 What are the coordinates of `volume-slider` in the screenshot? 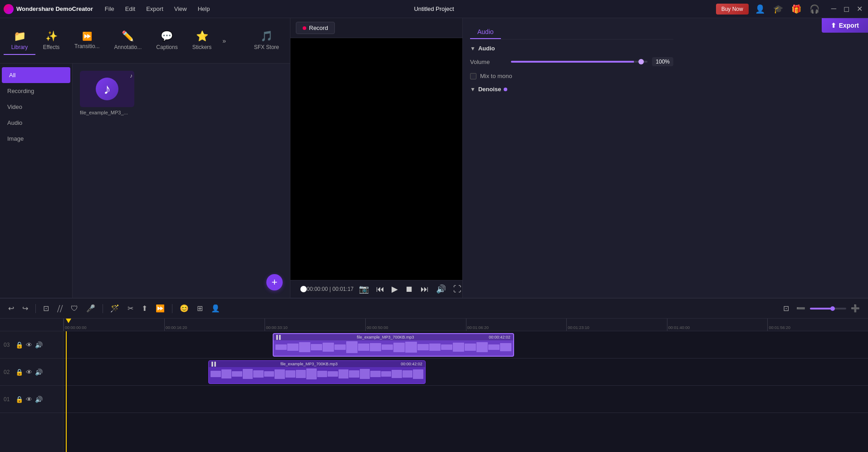 It's located at (579, 62).